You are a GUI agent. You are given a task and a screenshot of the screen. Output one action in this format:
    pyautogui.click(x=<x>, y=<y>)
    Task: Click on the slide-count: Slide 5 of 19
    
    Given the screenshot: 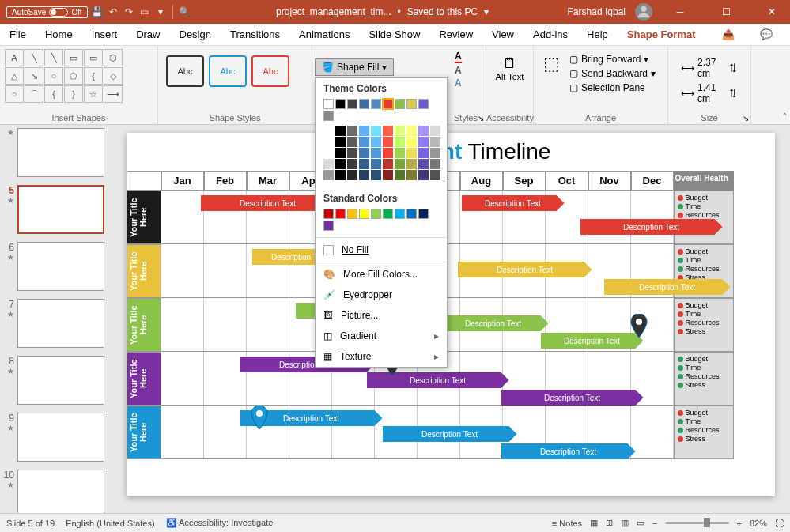 What is the action you would take?
    pyautogui.click(x=30, y=523)
    